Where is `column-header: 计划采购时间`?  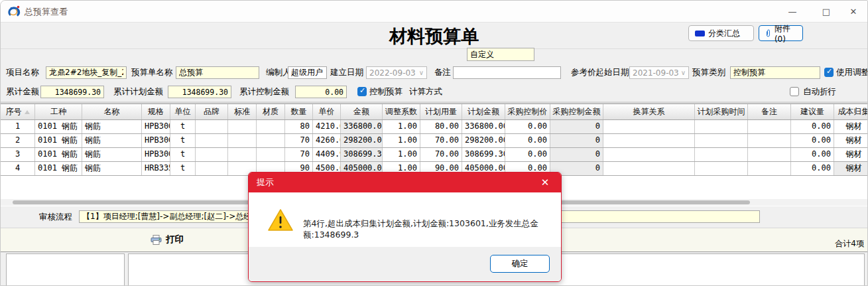
column-header: 计划采购时间 is located at coordinates (721, 111).